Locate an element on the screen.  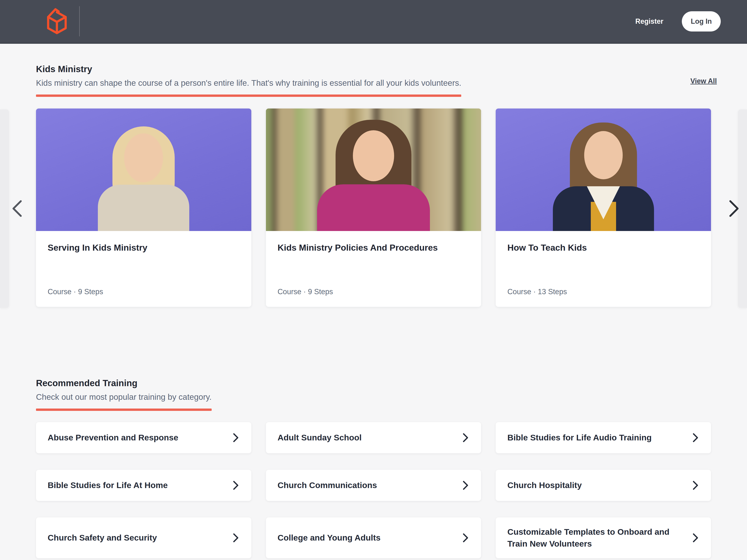
recommended-section-header: Recommended Training Check out our most … is located at coordinates (374, 394).